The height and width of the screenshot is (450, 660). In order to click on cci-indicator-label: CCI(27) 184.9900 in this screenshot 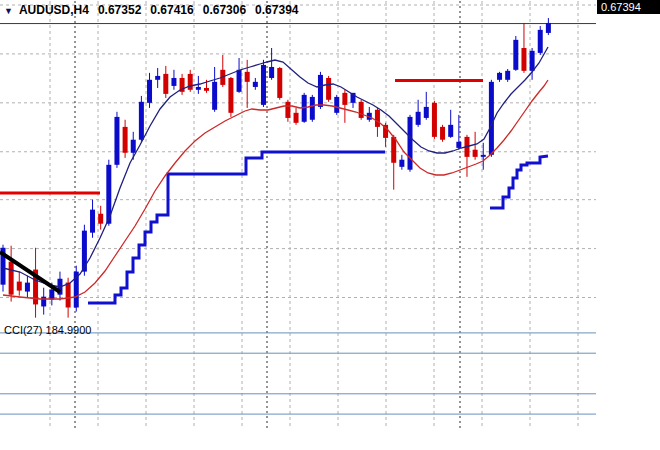, I will do `click(48, 330)`.